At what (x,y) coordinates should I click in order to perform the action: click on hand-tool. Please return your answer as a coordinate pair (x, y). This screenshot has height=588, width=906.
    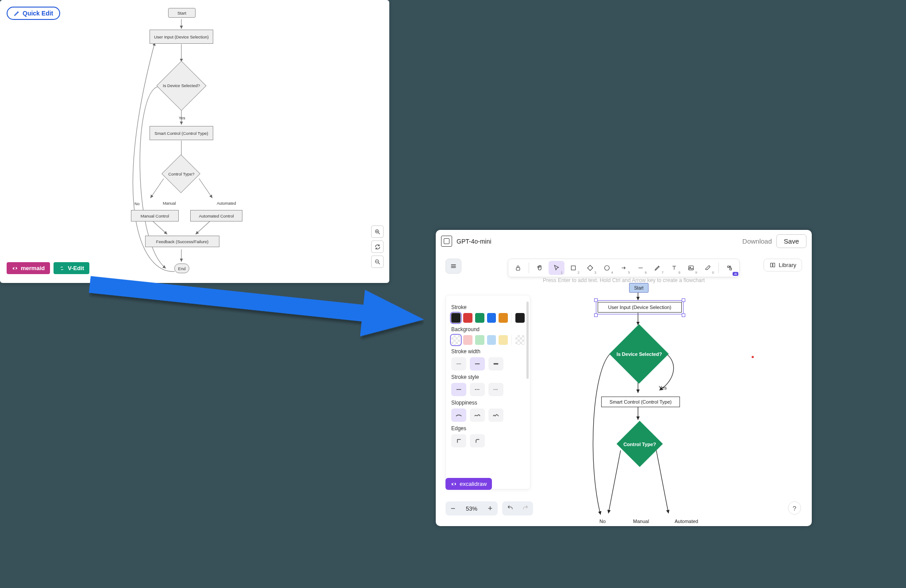
    Looking at the image, I should click on (540, 268).